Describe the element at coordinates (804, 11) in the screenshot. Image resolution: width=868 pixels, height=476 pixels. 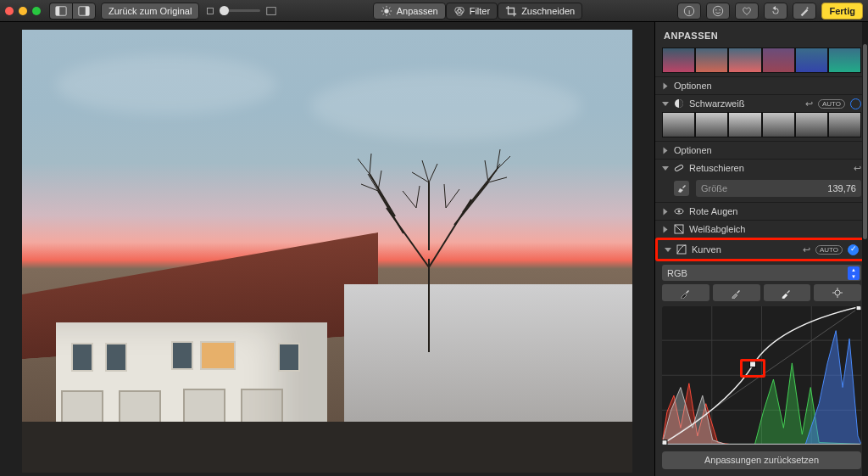
I see `wand-icon` at that location.